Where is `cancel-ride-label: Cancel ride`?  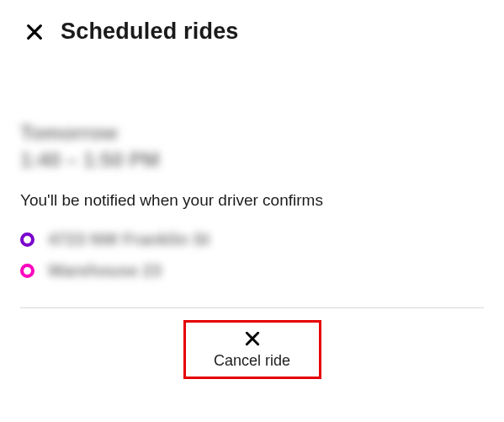
cancel-ride-label: Cancel ride is located at coordinates (252, 361).